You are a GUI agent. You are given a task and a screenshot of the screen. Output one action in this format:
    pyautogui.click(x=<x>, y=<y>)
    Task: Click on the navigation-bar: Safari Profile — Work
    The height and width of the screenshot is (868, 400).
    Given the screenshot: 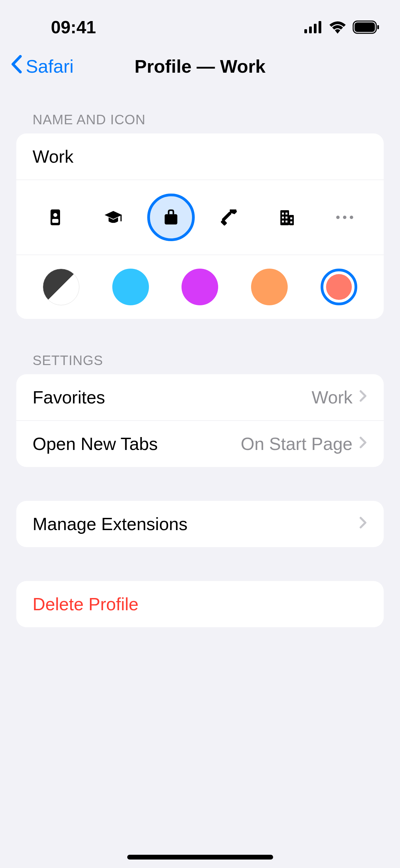 What is the action you would take?
    pyautogui.click(x=200, y=66)
    